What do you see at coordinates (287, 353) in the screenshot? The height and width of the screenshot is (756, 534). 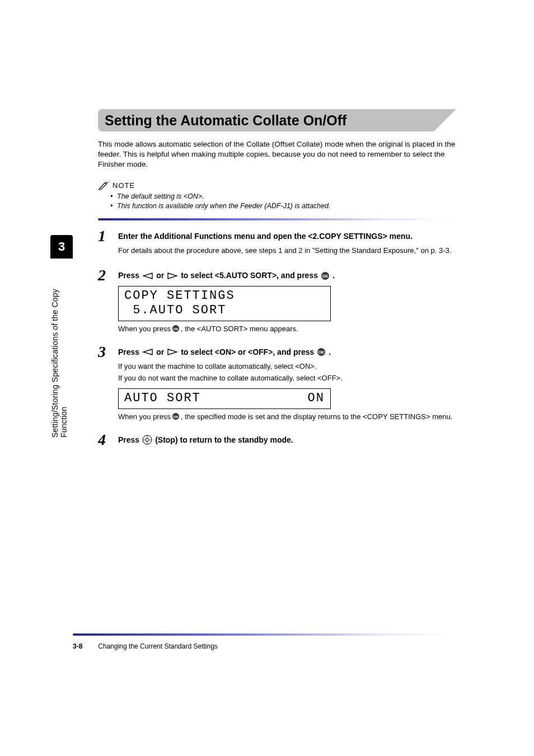 I see `step-title: Press or to select <ON> or <OFF>, and pr…` at bounding box center [287, 353].